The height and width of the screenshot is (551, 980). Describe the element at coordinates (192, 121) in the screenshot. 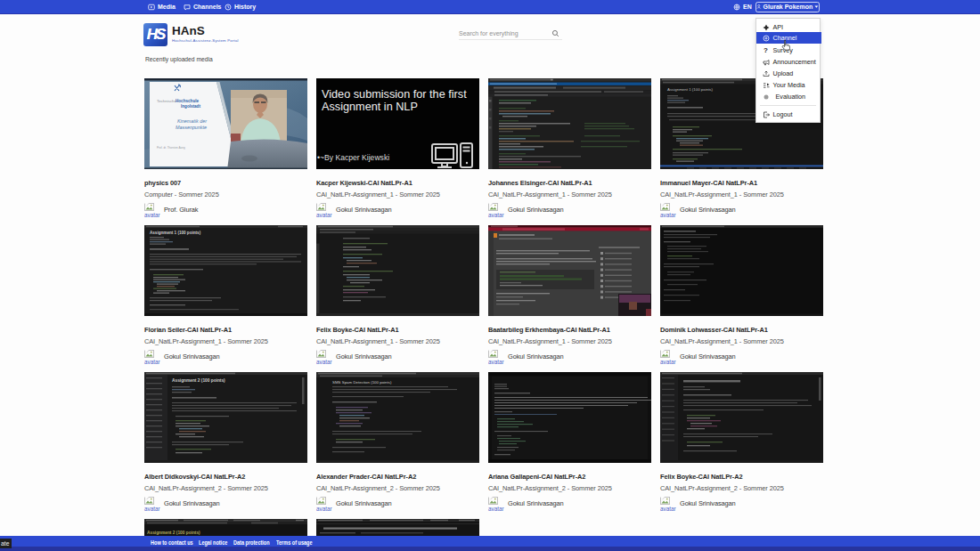

I see `svg-text: Kinematik der` at that location.